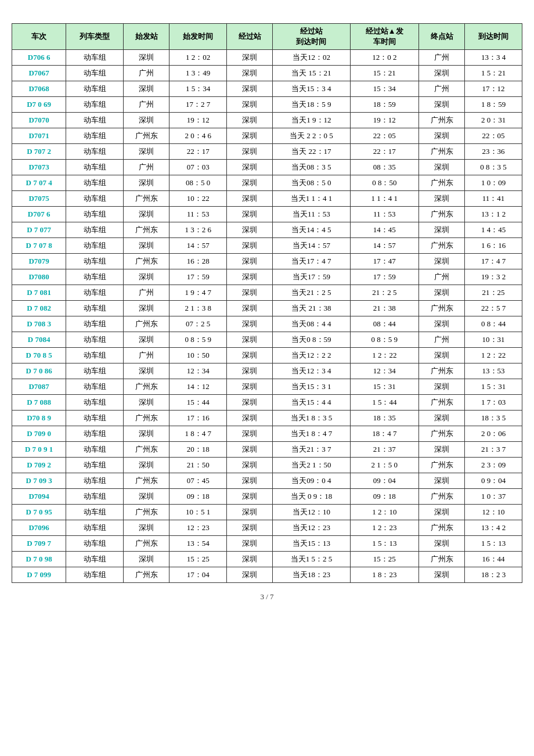  Describe the element at coordinates (267, 73) in the screenshot. I see `table-row: D7067动车组广州1 3：49深圳当天 15：2115：21深圳1 5：21` at that location.